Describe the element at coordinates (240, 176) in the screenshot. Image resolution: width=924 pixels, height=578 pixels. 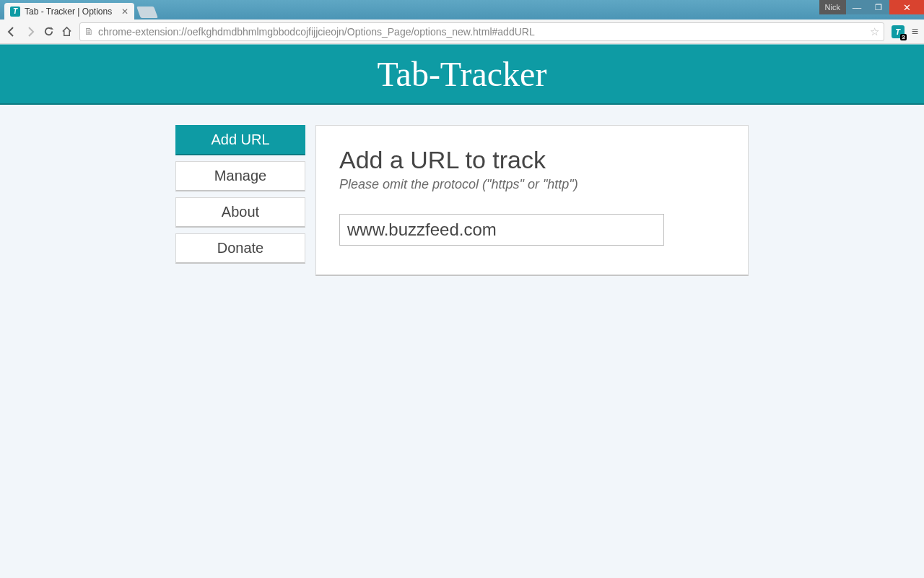
I see `sidebar-item-label: Manage` at that location.